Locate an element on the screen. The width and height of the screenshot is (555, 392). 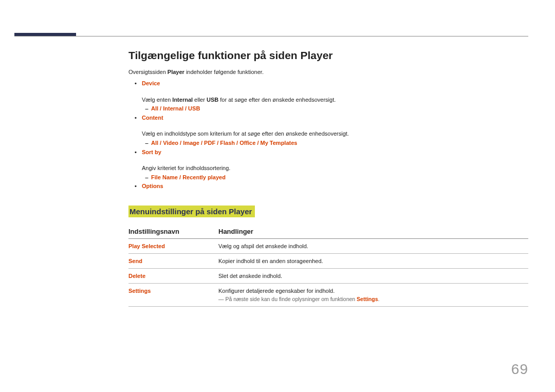
row-name: Delete is located at coordinates (174, 275).